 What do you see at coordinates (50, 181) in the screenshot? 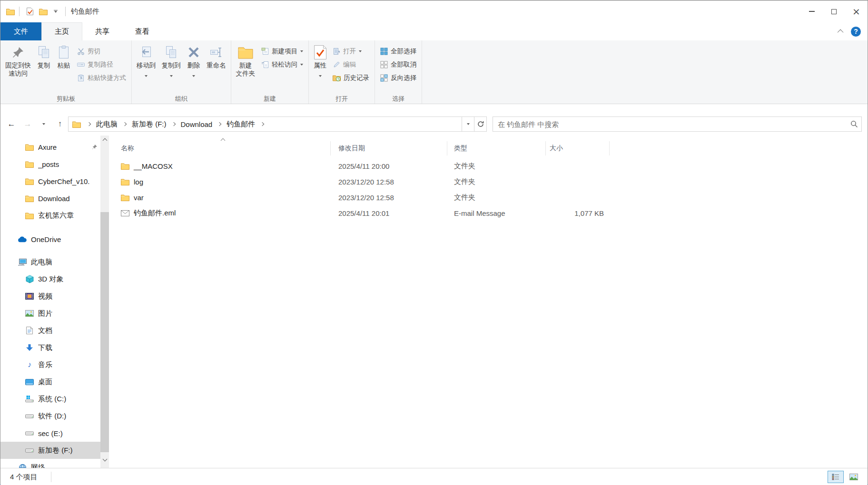
I see `sidebar-item: CyberChef_v10.` at bounding box center [50, 181].